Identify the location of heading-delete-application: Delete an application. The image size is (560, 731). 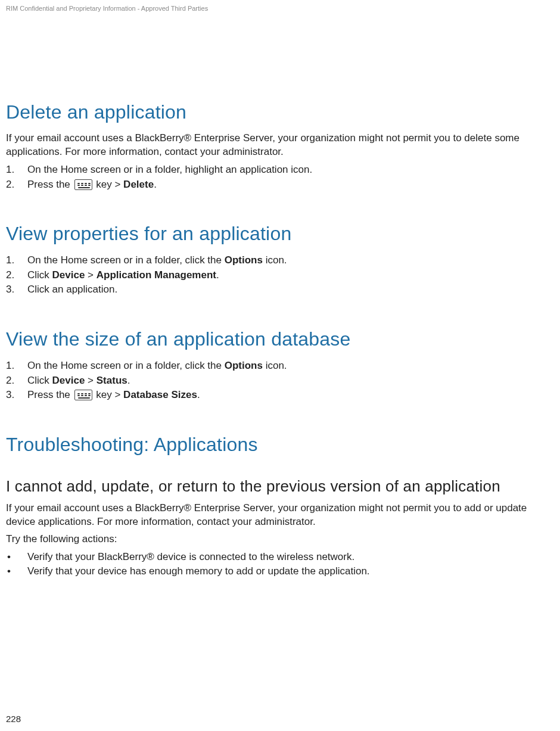
(280, 112).